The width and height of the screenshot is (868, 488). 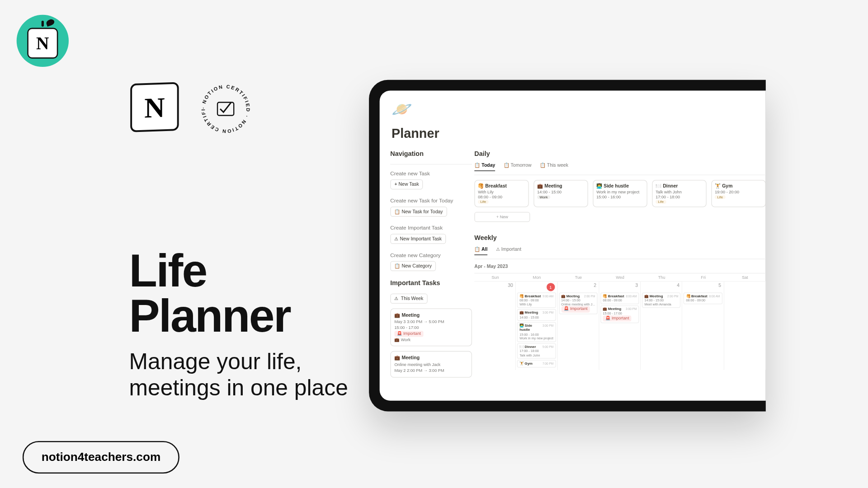 What do you see at coordinates (431, 364) in the screenshot?
I see `important-task-card: 💼 Meeting Online meeting with Jack May 2…` at bounding box center [431, 364].